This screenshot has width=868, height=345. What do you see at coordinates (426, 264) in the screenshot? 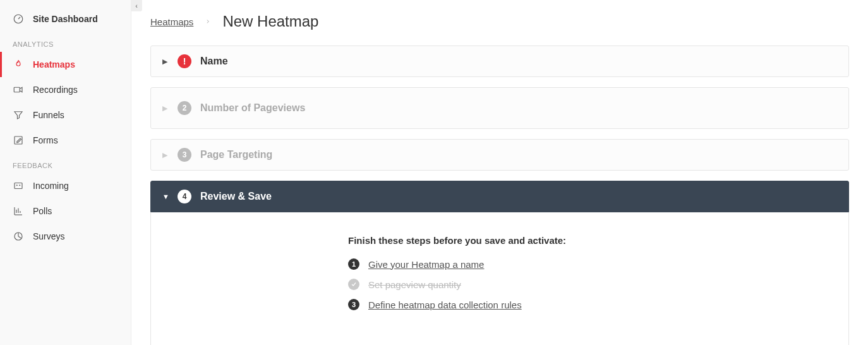
I see `checklist-link-name: Give your Heatmap a name` at bounding box center [426, 264].